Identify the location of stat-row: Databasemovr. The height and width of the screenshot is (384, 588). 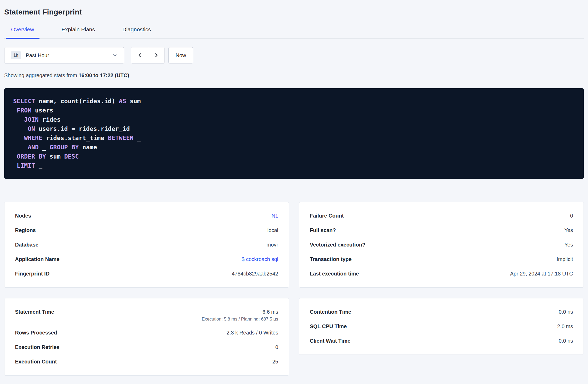
(147, 245).